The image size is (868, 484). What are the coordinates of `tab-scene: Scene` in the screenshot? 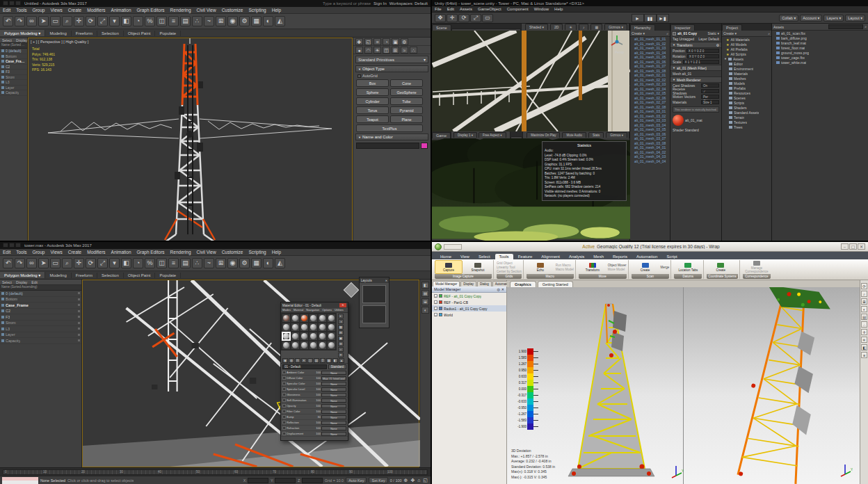 It's located at (442, 28).